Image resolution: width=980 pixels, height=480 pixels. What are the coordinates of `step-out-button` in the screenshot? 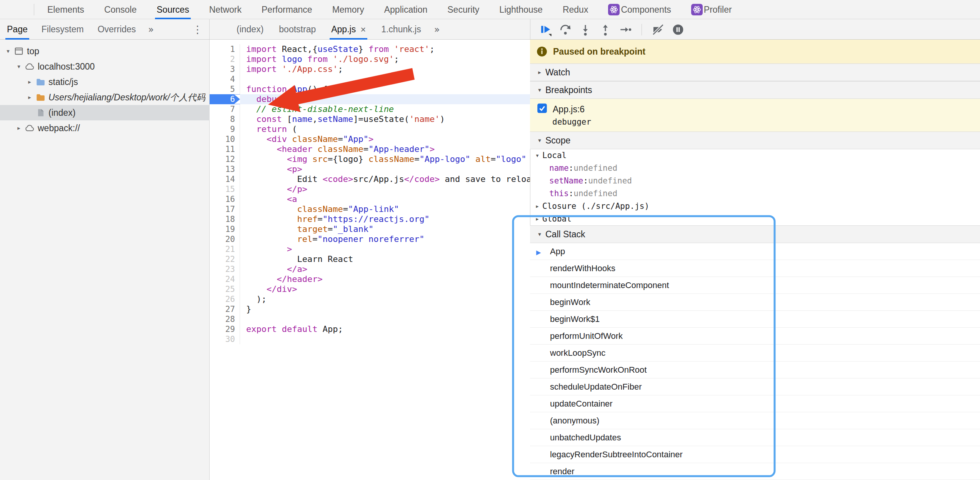 It's located at (605, 30).